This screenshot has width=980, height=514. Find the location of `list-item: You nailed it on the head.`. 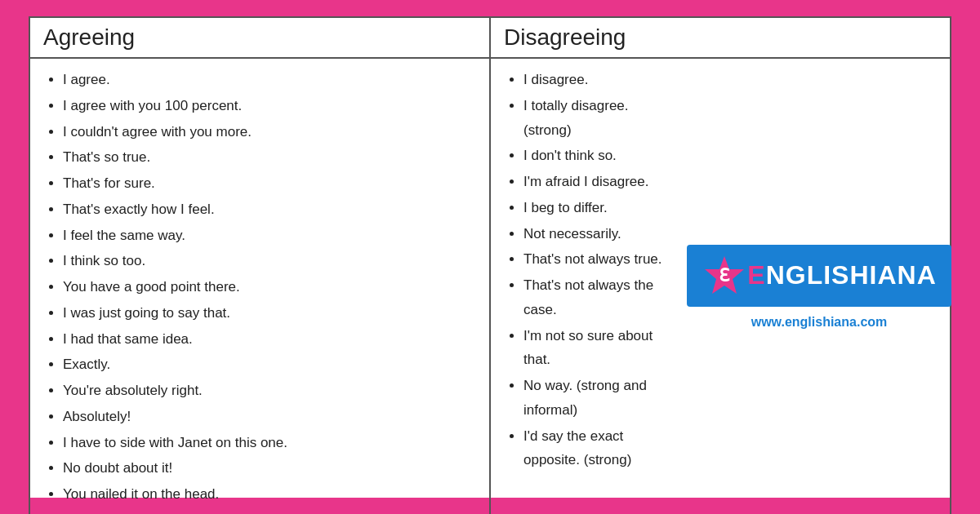

list-item: You nailed it on the head. is located at coordinates (270, 494).